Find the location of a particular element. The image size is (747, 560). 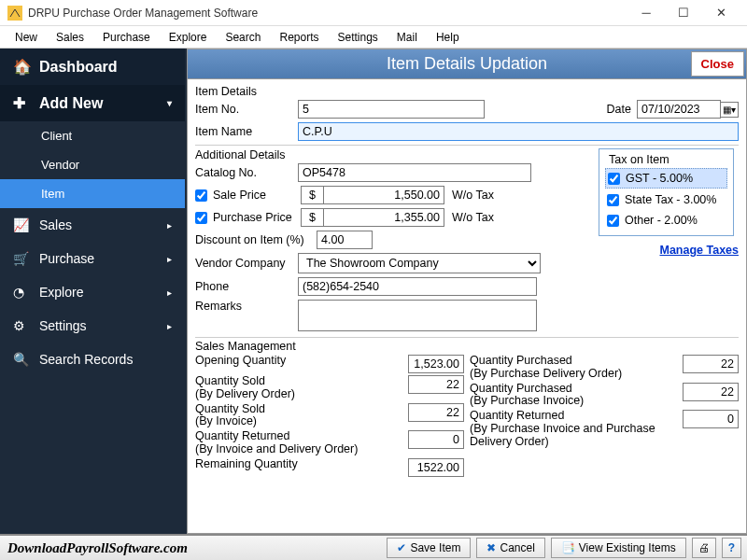

purchase-price-checkbox is located at coordinates (202, 218).